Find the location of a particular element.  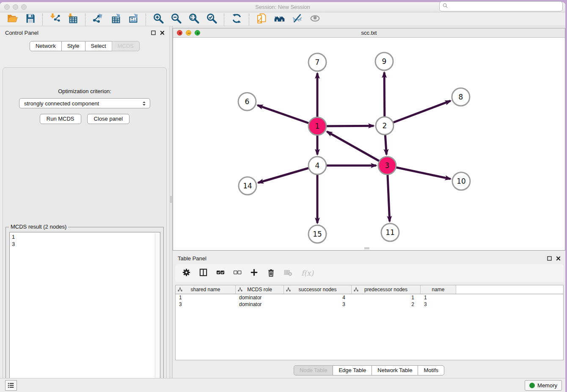

close-table-panel-icon is located at coordinates (559, 259).